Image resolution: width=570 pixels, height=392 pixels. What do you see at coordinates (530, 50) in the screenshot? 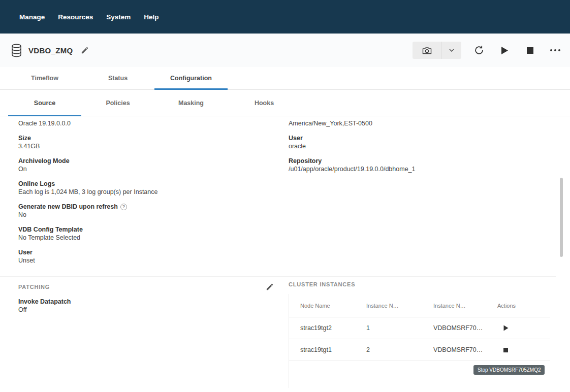
I see `stop-icon` at bounding box center [530, 50].